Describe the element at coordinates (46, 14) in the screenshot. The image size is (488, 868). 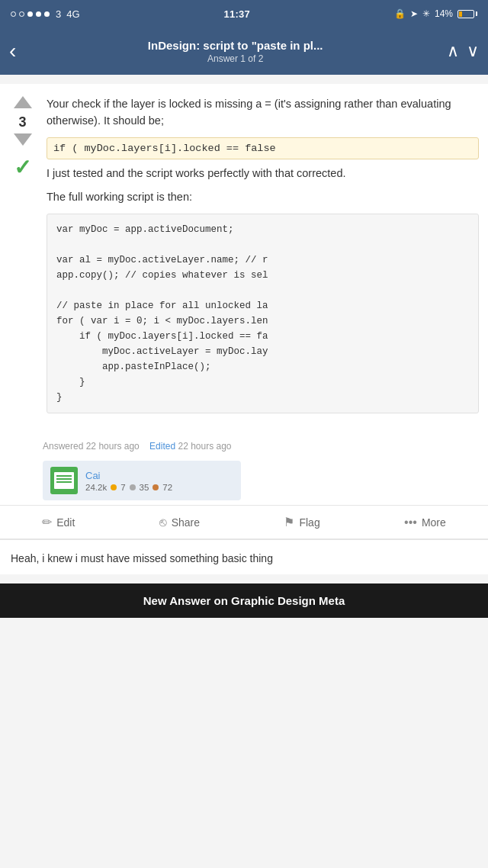
I see `carrier-info: 3 4G` at that location.